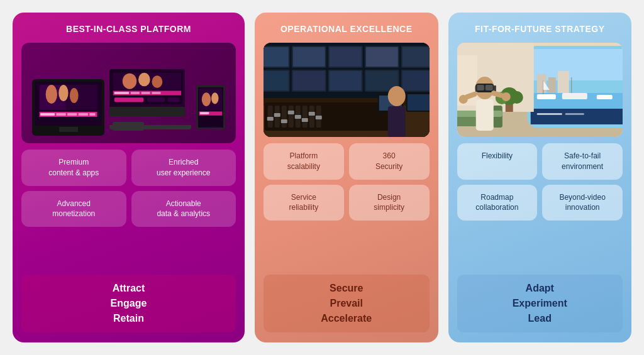 The height and width of the screenshot is (355, 644). What do you see at coordinates (540, 182) in the screenshot?
I see `card-3-features: Flexibility Safe-to-fail environment Roa…` at bounding box center [540, 182].